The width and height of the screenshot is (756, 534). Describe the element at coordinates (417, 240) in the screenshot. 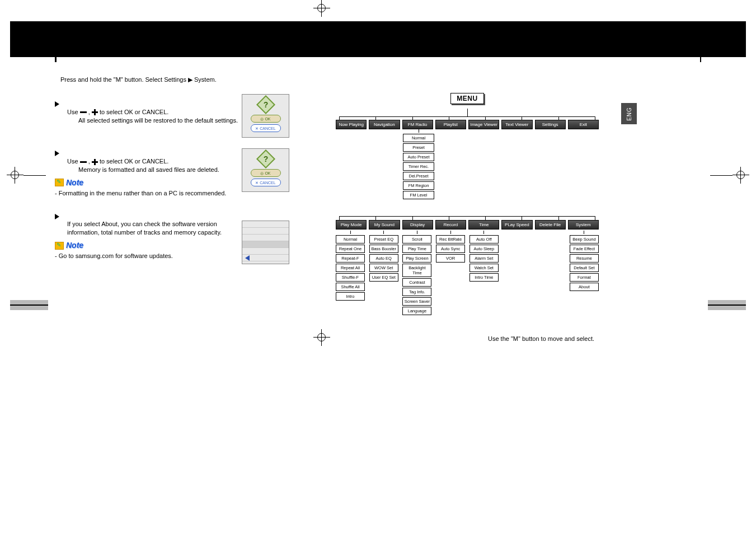

I see `settings-item: Scroll` at that location.